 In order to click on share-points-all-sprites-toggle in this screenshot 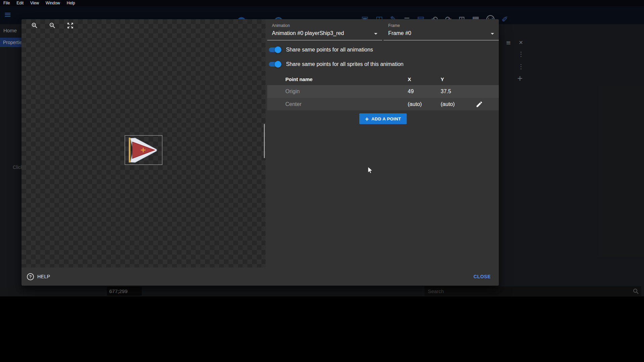, I will do `click(275, 64)`.